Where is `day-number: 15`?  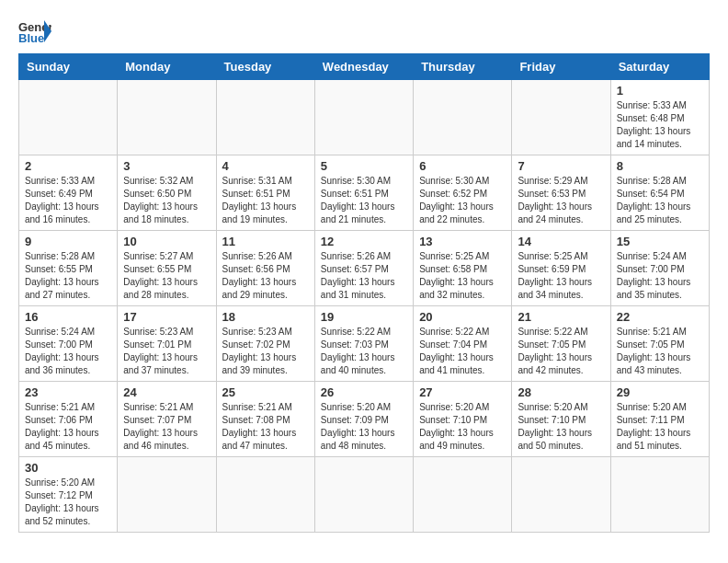
day-number: 15 is located at coordinates (660, 241).